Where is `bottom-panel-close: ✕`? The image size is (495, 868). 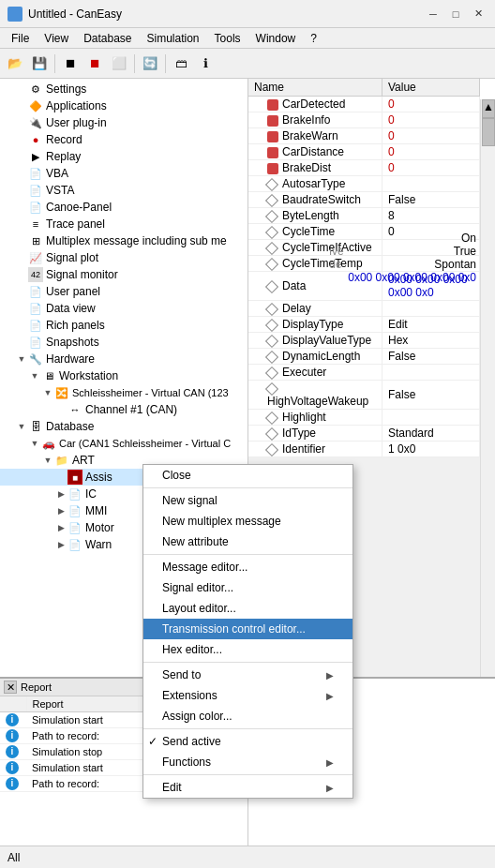
bottom-panel-close: ✕ is located at coordinates (10, 687).